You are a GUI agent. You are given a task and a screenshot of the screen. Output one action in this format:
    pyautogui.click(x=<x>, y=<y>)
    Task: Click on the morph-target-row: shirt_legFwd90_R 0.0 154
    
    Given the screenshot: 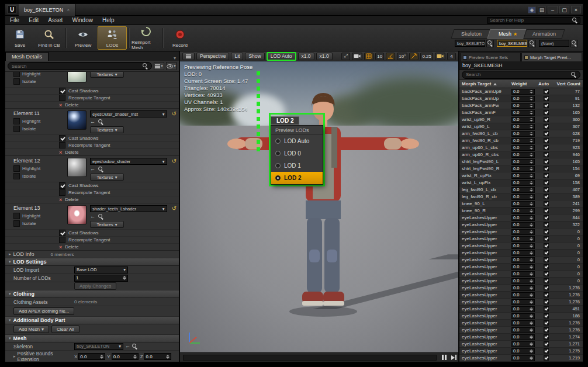 What is the action you would take?
    pyautogui.click(x=521, y=169)
    